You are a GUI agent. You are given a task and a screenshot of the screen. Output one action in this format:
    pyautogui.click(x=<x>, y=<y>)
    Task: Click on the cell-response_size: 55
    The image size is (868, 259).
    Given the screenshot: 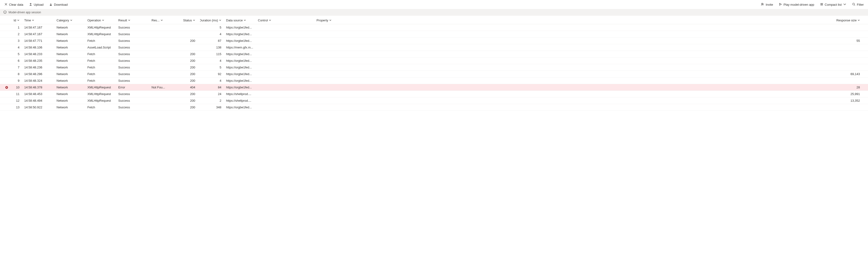 What is the action you would take?
    pyautogui.click(x=600, y=41)
    